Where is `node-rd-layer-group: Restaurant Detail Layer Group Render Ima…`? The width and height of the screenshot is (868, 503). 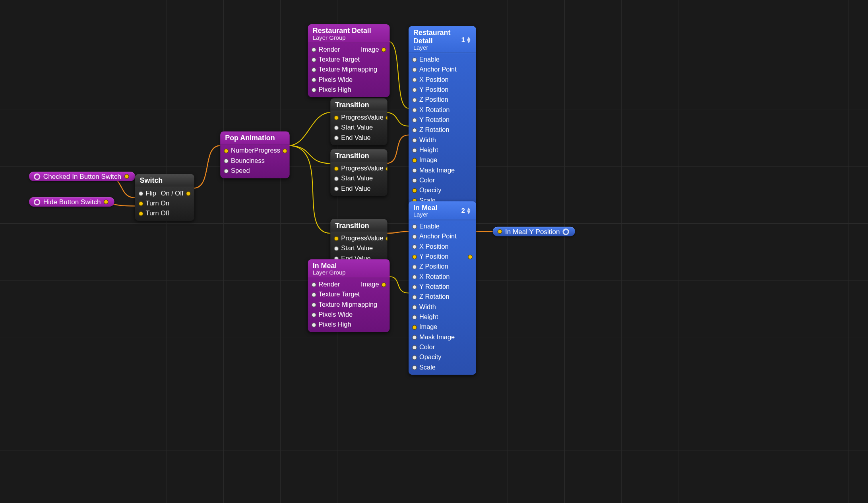
node-rd-layer-group: Restaurant Detail Layer Group Render Ima… is located at coordinates (349, 60).